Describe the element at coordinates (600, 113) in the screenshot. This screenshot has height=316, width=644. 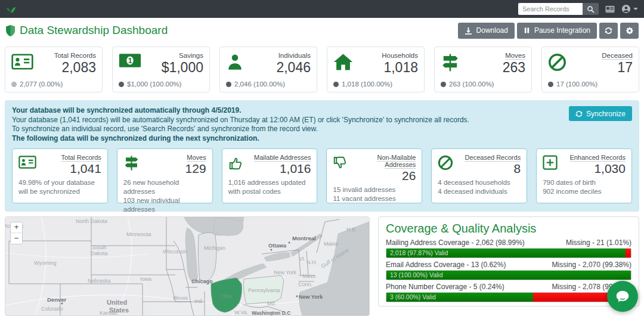
I see `synchronize-button: Synchronize` at that location.